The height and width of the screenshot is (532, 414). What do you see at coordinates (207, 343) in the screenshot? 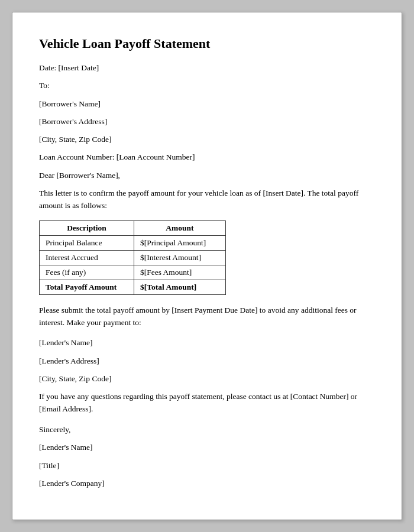
I see `lender-name: [Lender's Name]` at bounding box center [207, 343].